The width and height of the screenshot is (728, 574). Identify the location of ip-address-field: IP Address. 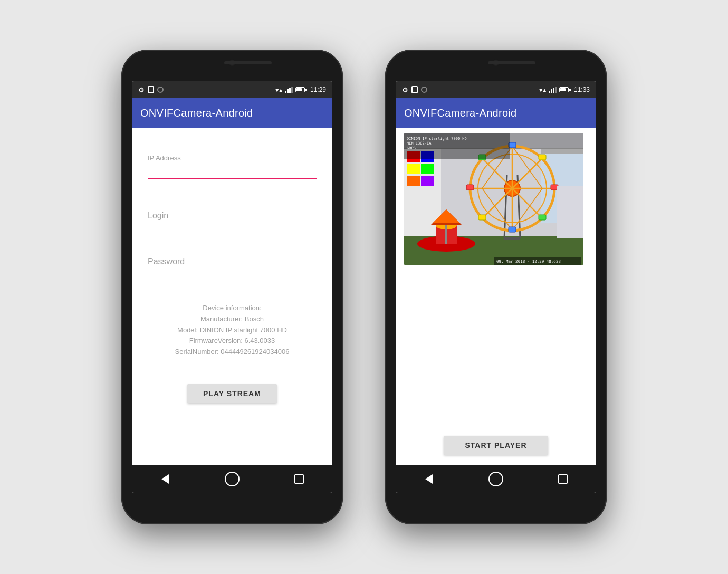
(232, 167).